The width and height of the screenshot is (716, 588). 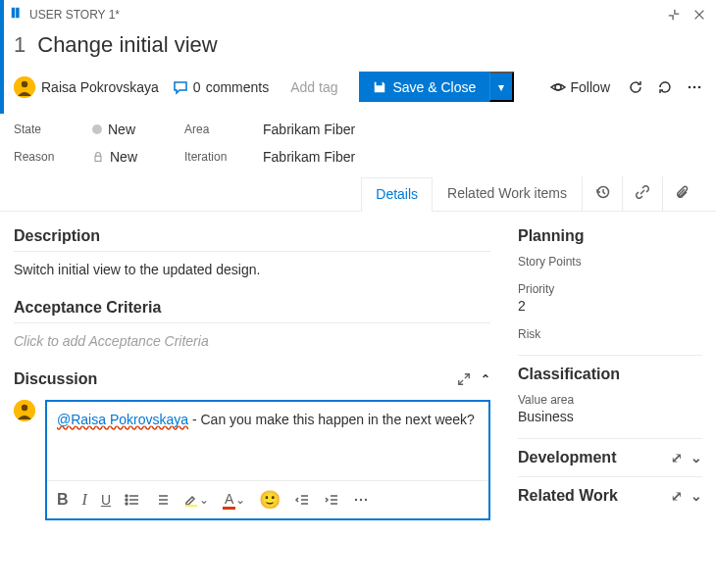 What do you see at coordinates (683, 194) in the screenshot?
I see `attachments-tab-icon` at bounding box center [683, 194].